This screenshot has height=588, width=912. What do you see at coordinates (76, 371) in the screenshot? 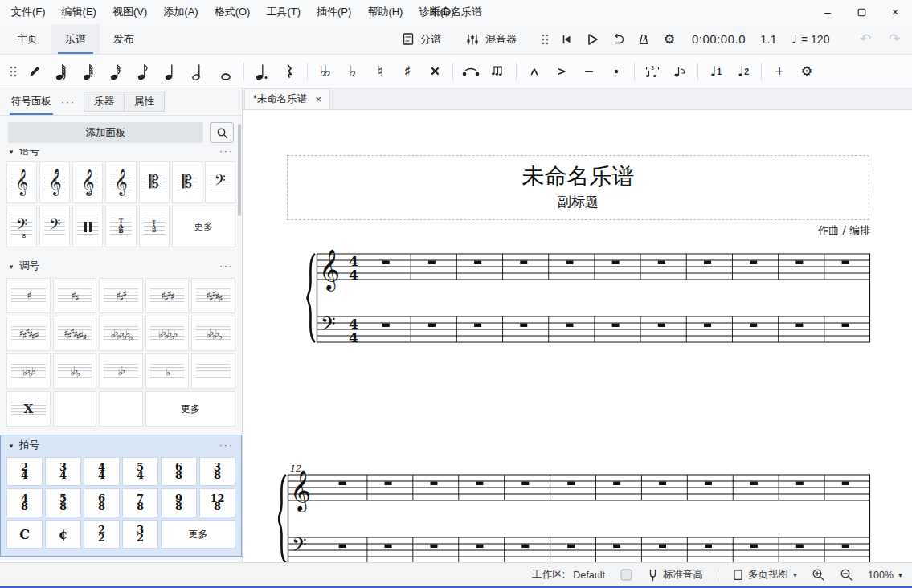
I see `palette-key-f3: ♭♭♭` at bounding box center [76, 371].